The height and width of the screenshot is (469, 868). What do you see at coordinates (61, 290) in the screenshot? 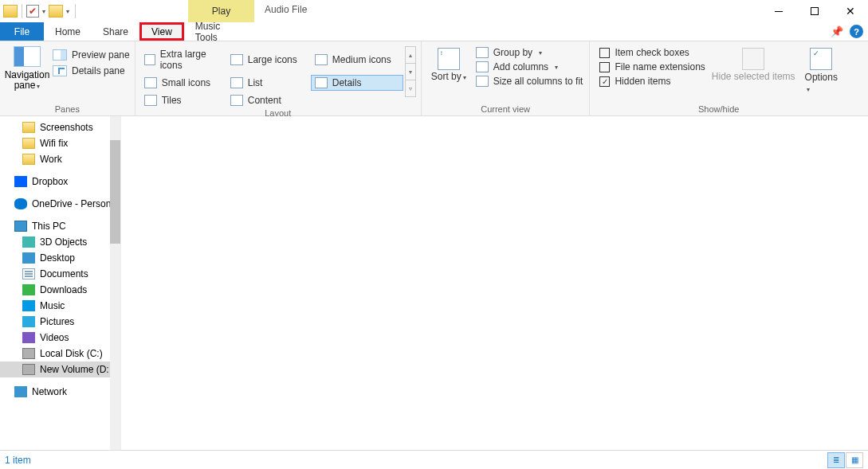
I see `tree-item-downloads: Downloads` at bounding box center [61, 290].